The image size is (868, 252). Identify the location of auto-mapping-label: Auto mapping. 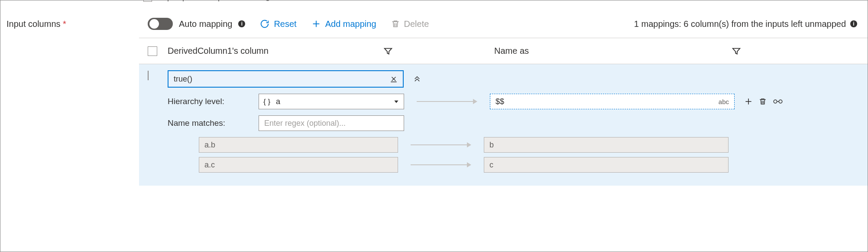
(205, 24).